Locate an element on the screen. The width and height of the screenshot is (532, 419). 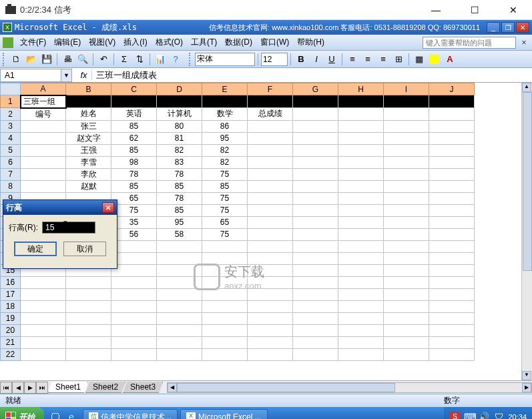
cell-J2 is located at coordinates (452, 115).